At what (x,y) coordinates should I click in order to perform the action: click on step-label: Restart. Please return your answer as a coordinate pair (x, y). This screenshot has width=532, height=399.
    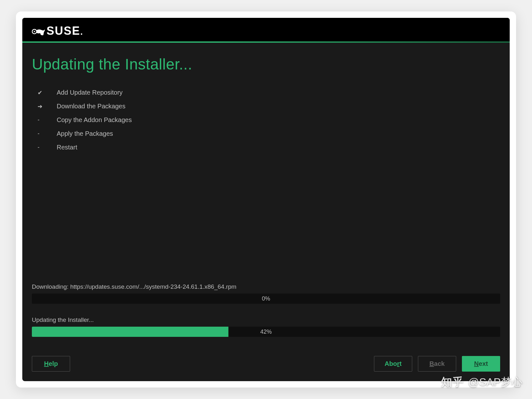
    Looking at the image, I should click on (67, 147).